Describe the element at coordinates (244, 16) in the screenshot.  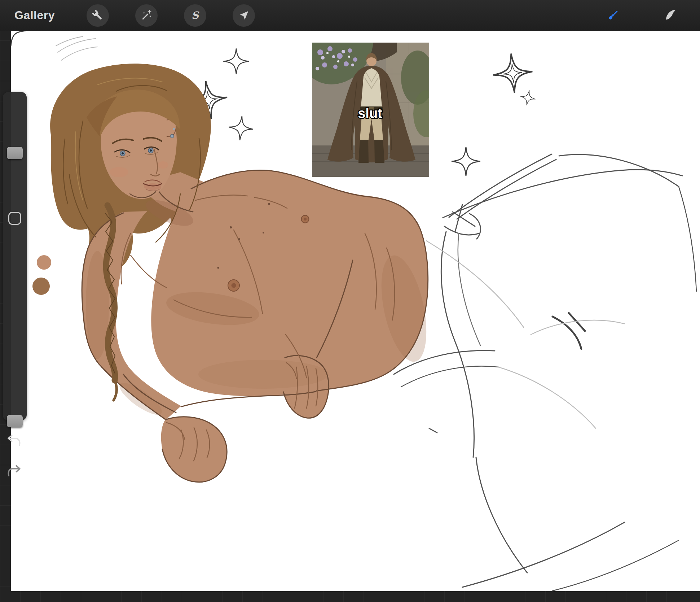
I see `transform-arrow-icon` at that location.